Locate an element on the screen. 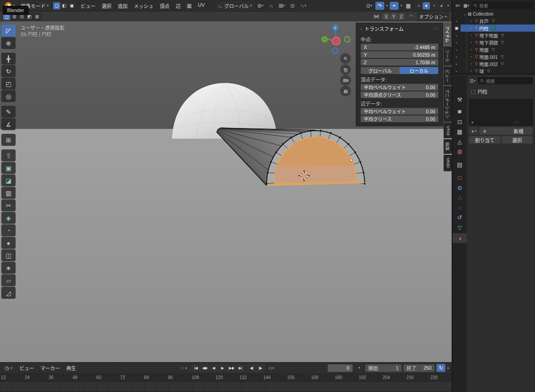  menu-edge: 辺 is located at coordinates (178, 6).